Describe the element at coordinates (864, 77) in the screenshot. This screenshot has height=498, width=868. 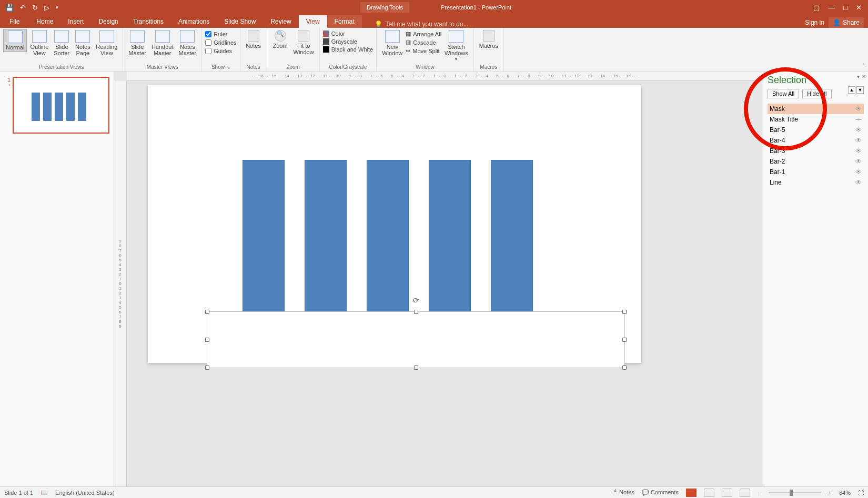
I see `close-pane-icon: ✕` at that location.